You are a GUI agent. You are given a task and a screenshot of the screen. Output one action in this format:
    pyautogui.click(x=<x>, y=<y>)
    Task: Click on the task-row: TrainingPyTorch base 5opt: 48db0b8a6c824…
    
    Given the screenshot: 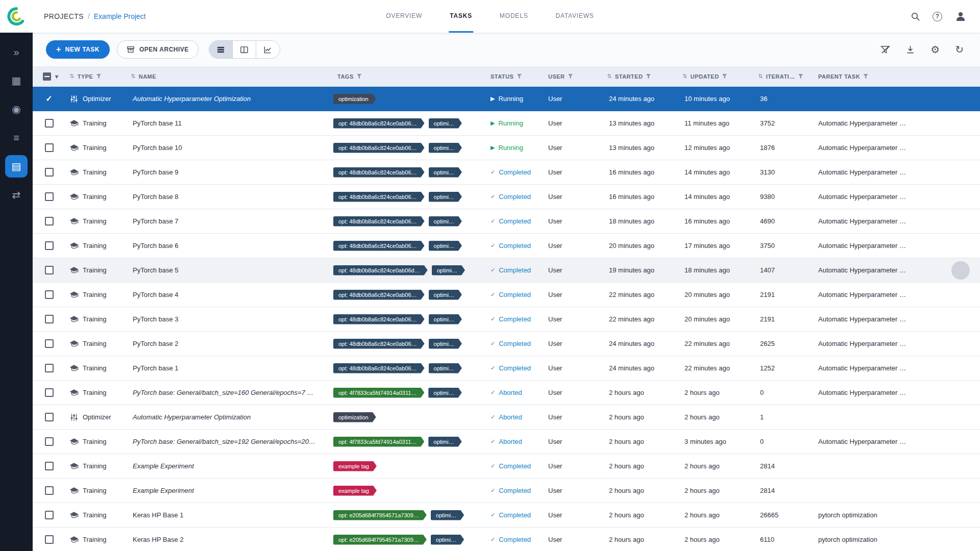 What is the action you would take?
    pyautogui.click(x=506, y=270)
    